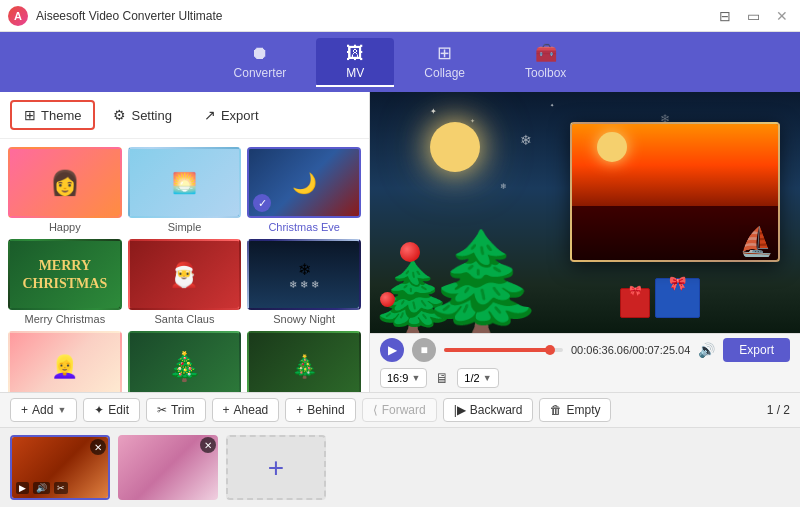 This screenshot has height=507, width=800. Describe the element at coordinates (546, 62) in the screenshot. I see `tab-toolbox: 🧰 Toolbox` at that location.